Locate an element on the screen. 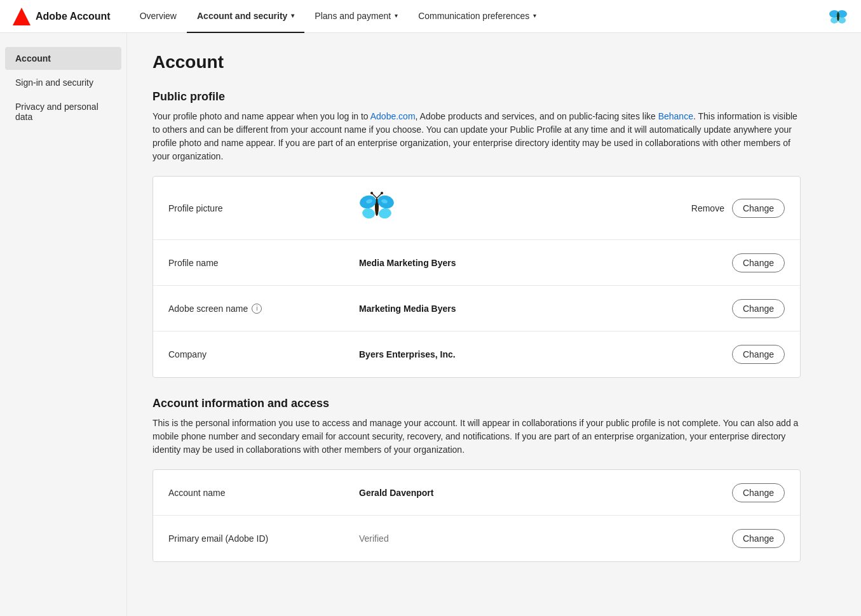  account-info-card: Account name Gerald Davenport Change Pri… is located at coordinates (477, 516).